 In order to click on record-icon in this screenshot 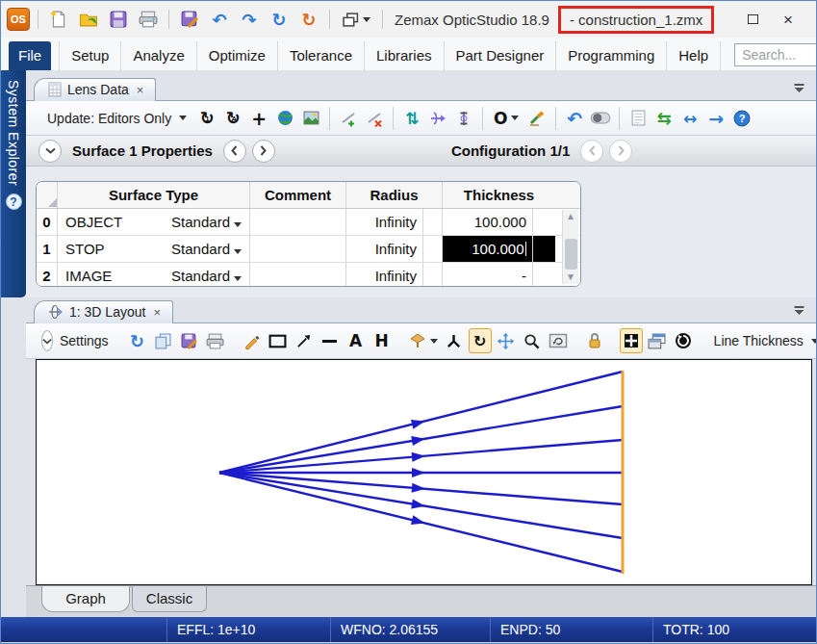, I will do `click(683, 341)`.